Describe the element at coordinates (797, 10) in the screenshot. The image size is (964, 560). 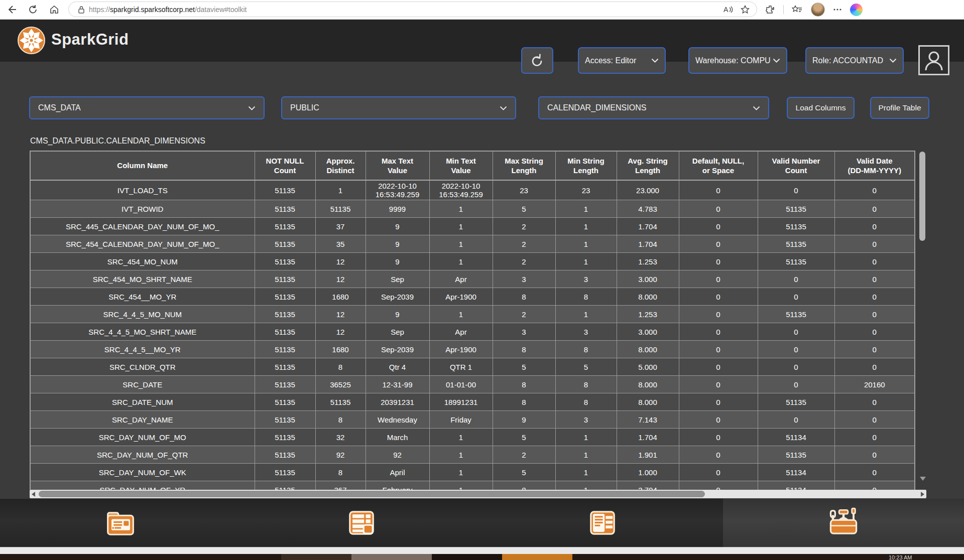
I see `favorites-bar-icon` at that location.